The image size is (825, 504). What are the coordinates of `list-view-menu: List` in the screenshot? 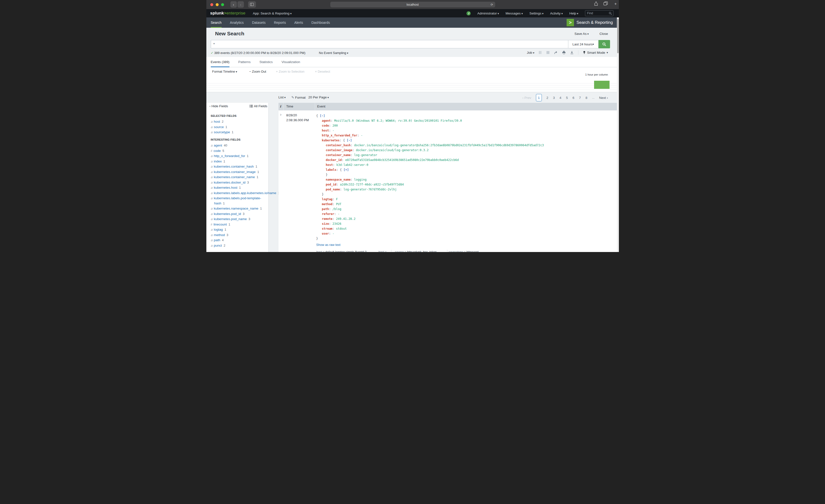 It's located at (282, 97).